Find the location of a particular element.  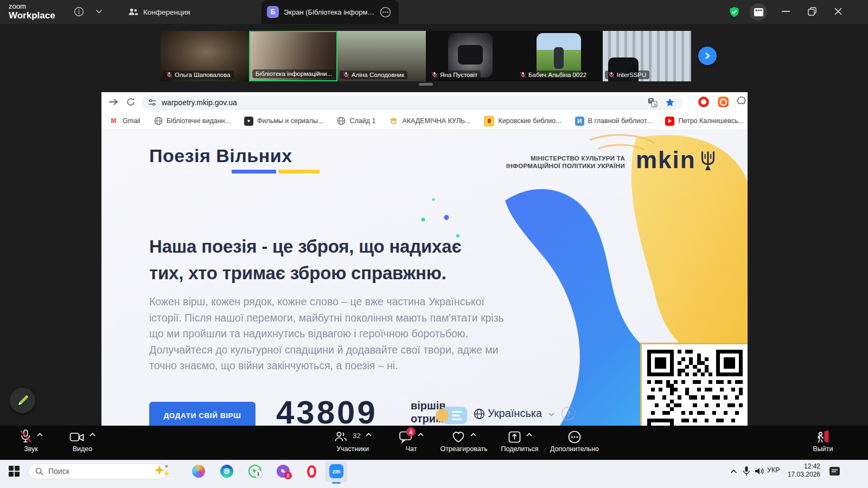

hero-heading: Наша поезія - це зброя, що надихає тих, … is located at coordinates (305, 260).